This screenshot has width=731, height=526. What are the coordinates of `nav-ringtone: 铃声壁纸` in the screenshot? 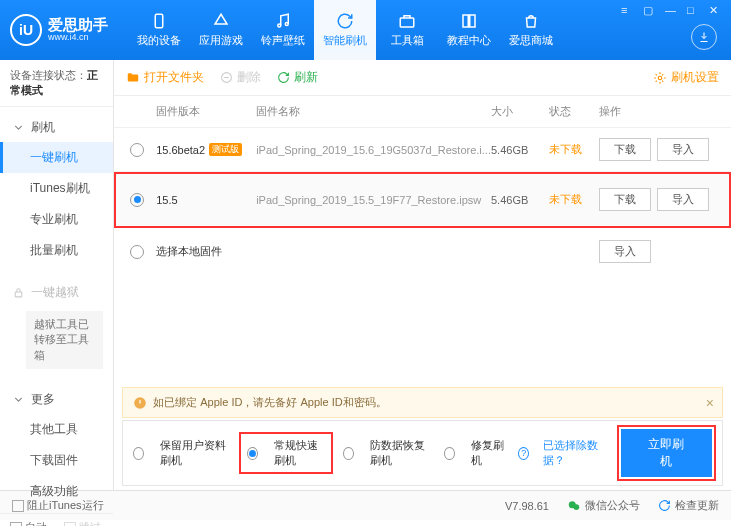 It's located at (283, 30).